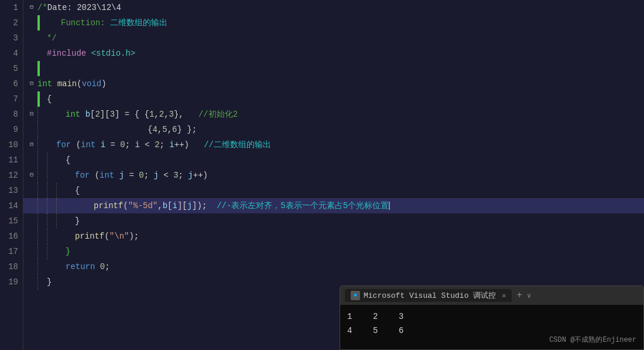  What do you see at coordinates (334, 99) in the screenshot?
I see `code-line-7: {` at bounding box center [334, 99].